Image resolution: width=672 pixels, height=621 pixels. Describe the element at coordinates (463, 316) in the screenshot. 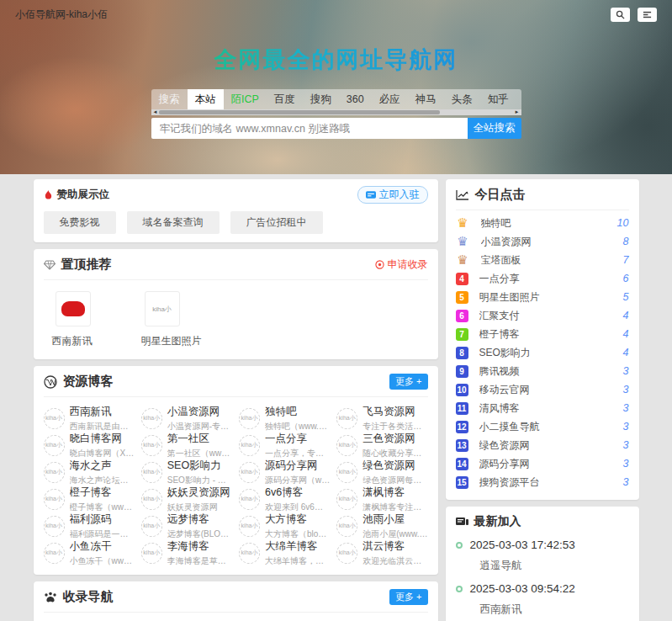

I see `rank-badge: 6` at that location.